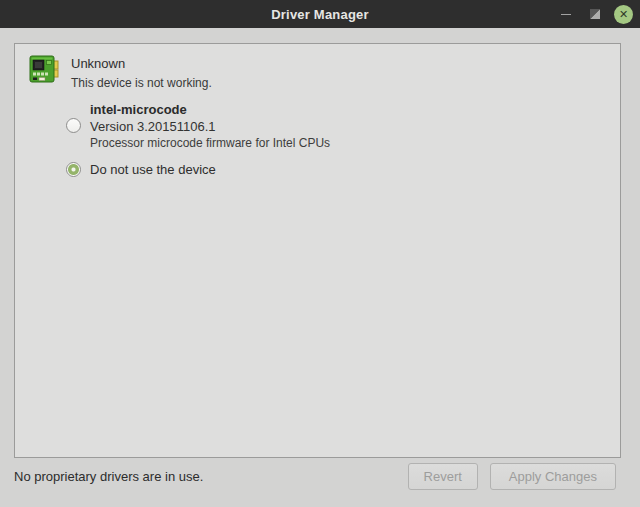  Describe the element at coordinates (320, 14) in the screenshot. I see `window-title: Driver Manager` at that location.